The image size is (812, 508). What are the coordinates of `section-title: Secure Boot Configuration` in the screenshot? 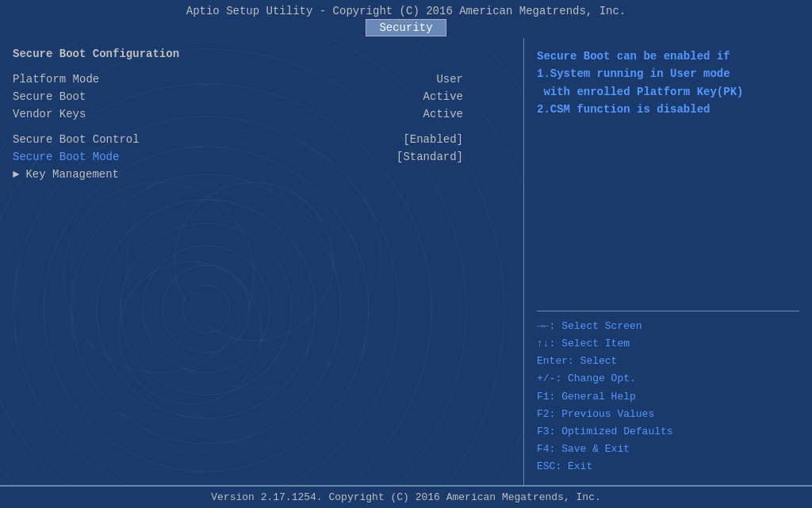 It's located at (262, 54).